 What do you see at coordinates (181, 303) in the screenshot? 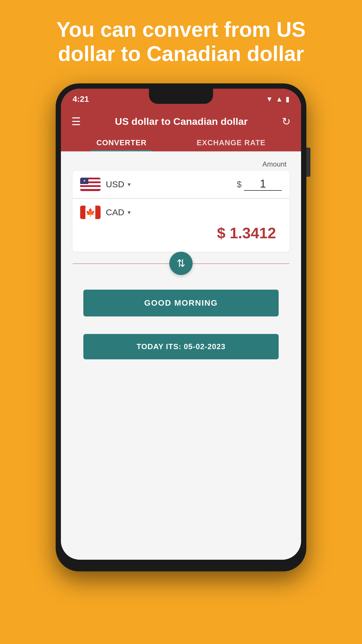
I see `greeting-button: GOOD MORNING` at bounding box center [181, 303].